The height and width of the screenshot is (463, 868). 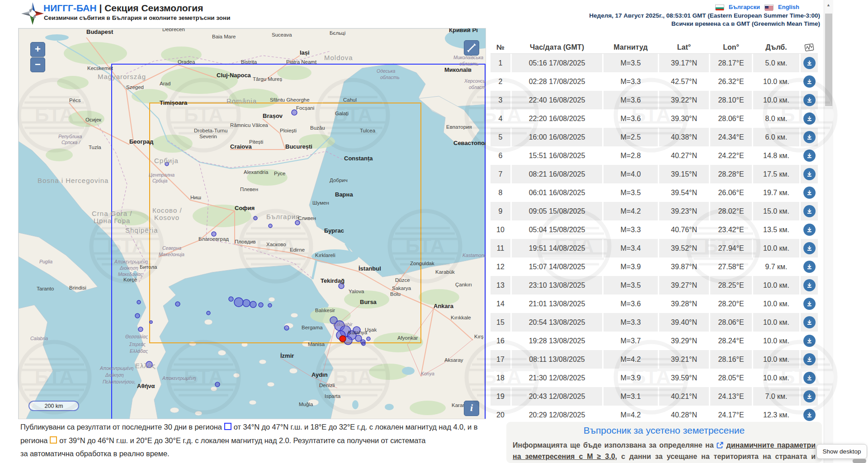 I want to click on map-zoom-out-button: −, so click(x=38, y=65).